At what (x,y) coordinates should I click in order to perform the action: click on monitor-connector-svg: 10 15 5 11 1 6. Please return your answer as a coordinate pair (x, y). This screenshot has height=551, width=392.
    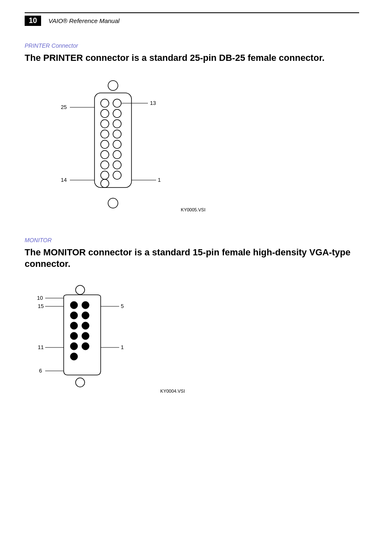
    Looking at the image, I should click on (103, 340).